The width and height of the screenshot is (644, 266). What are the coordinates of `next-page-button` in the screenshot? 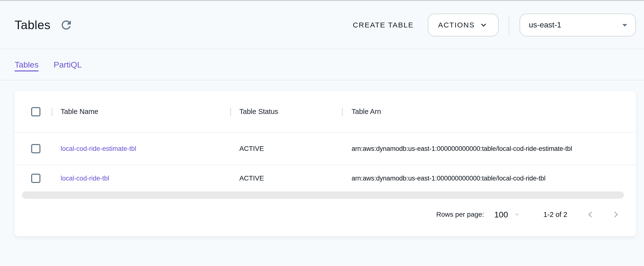 It's located at (616, 215).